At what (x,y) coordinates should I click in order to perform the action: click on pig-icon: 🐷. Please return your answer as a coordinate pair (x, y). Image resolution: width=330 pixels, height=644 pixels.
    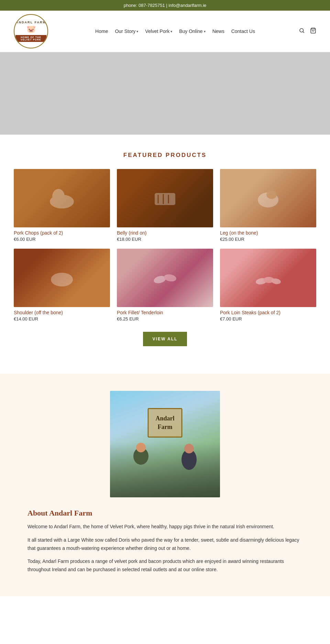
    Looking at the image, I should click on (31, 29).